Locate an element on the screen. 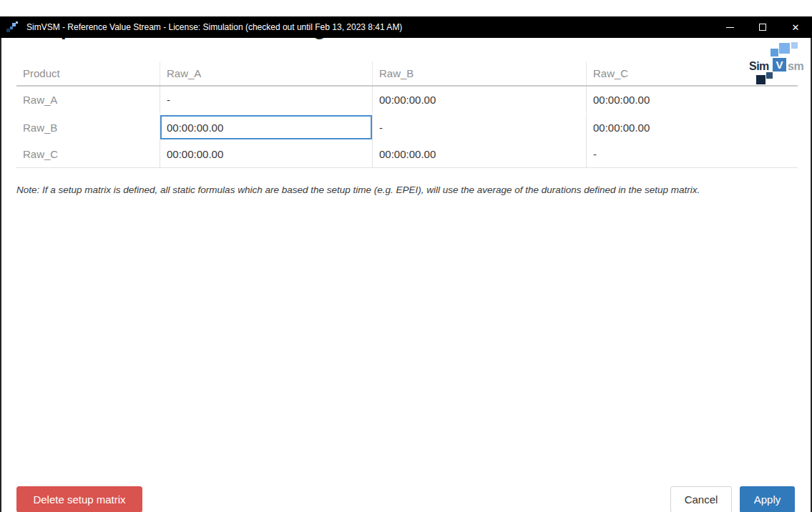  logo-square-medium is located at coordinates (774, 53).